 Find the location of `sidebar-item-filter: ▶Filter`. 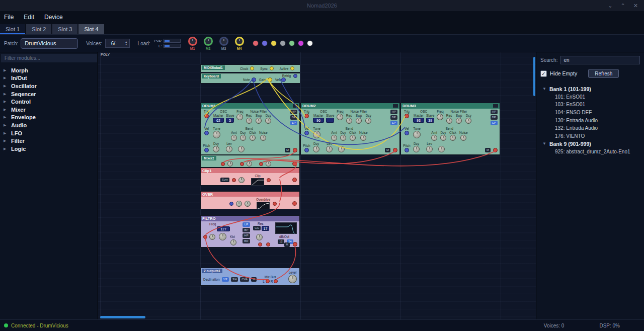

sidebar-item-filter: ▶Filter is located at coordinates (49, 141).